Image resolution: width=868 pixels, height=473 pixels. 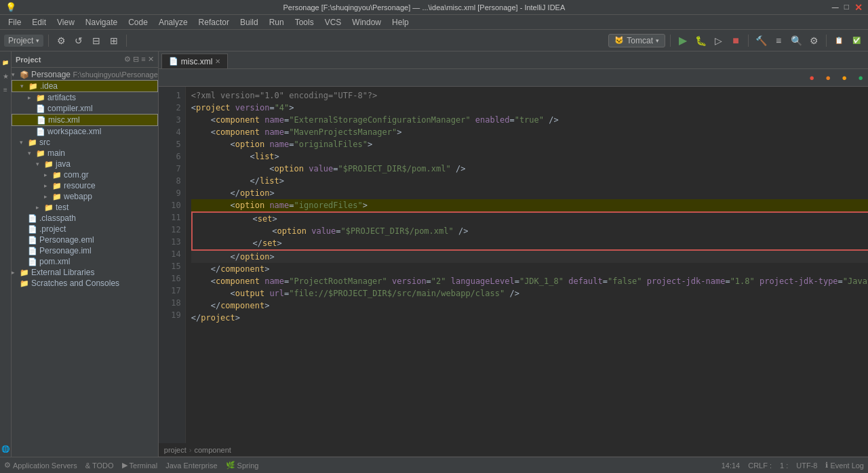 What do you see at coordinates (85, 262) in the screenshot?
I see `tree-item-pom-xml: 📄pom.xml` at bounding box center [85, 262].